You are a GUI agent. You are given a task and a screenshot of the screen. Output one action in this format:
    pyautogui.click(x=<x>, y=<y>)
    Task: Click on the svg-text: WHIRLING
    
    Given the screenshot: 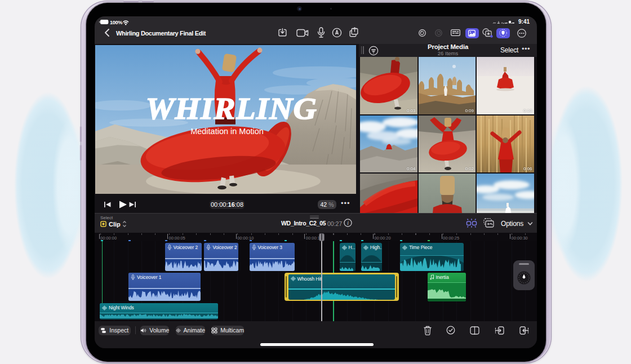 What is the action you would take?
    pyautogui.click(x=232, y=108)
    